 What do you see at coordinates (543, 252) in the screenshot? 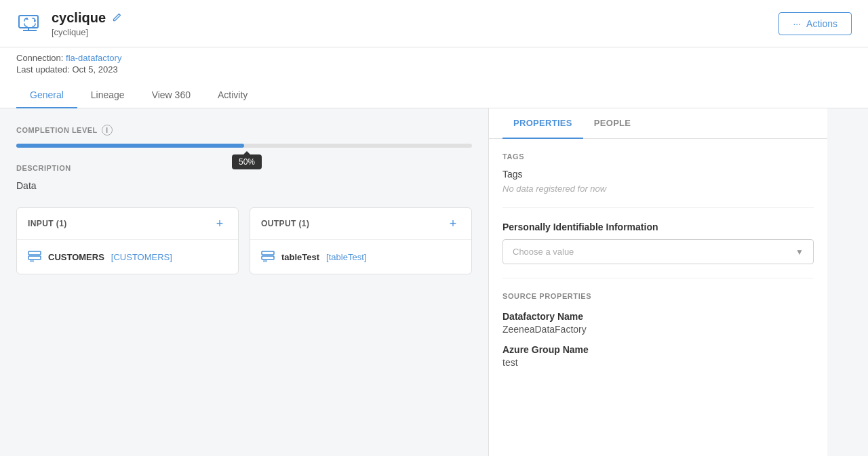
I see `pii-placeholder: Choose a value` at bounding box center [543, 252].